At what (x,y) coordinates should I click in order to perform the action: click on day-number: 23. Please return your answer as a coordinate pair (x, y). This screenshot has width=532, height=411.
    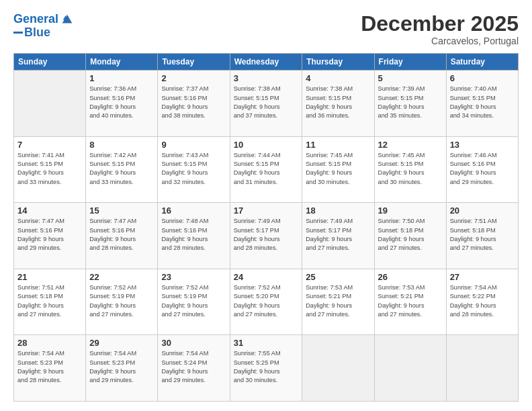
    Looking at the image, I should click on (193, 277).